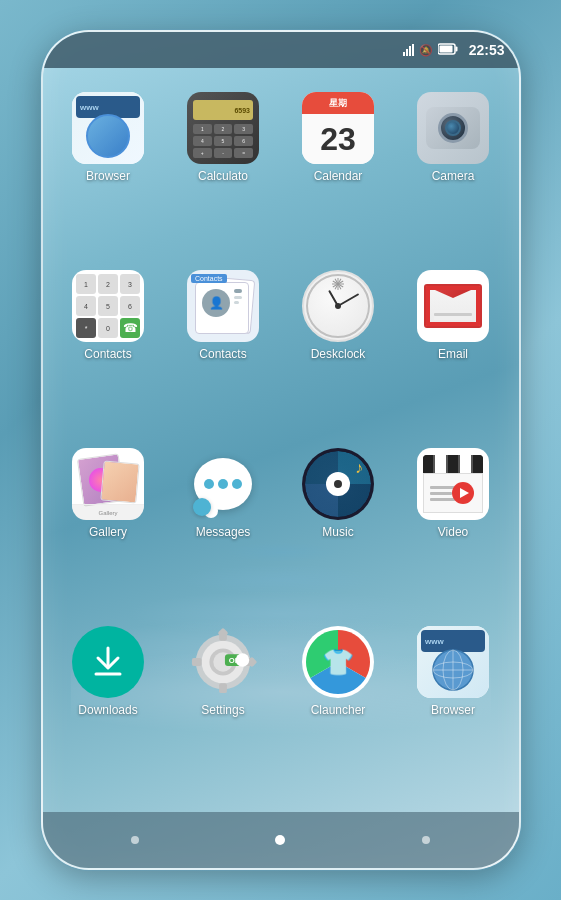  I want to click on bottom-nav, so click(281, 840).